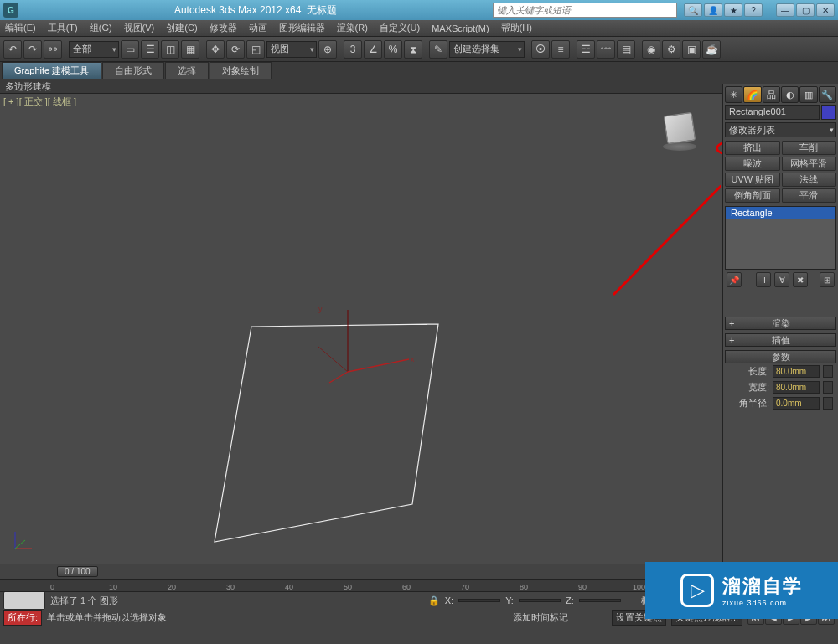  Describe the element at coordinates (825, 10) in the screenshot. I see `close-button: ✕` at that location.